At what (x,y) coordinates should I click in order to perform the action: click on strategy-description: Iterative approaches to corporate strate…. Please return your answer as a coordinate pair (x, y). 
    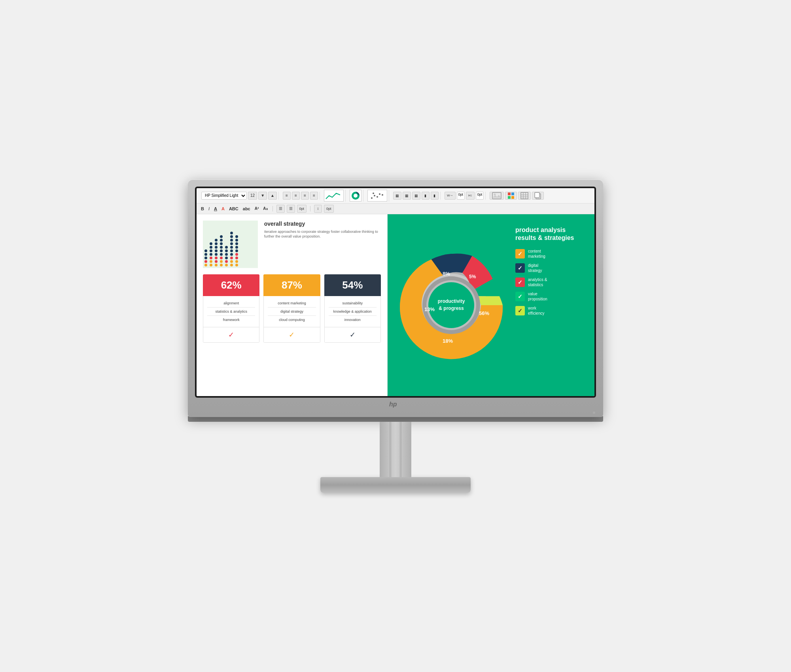
    Looking at the image, I should click on (323, 234).